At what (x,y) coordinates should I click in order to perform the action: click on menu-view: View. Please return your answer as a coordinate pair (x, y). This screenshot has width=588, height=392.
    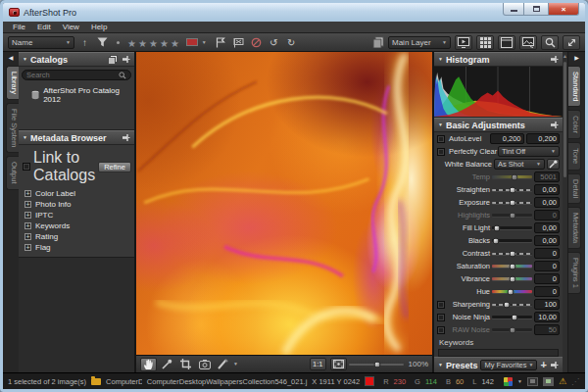
    Looking at the image, I should click on (71, 27).